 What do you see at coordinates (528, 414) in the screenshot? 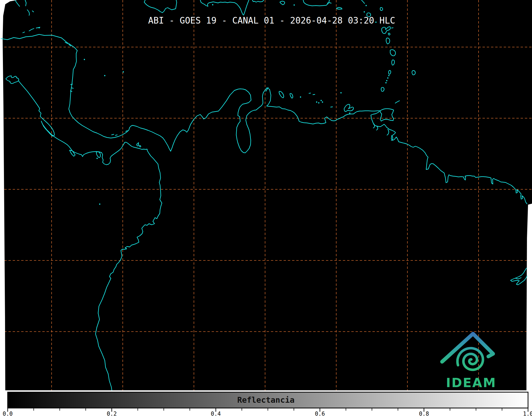
I see `colorbar-tick-label: 1.0` at bounding box center [528, 414].